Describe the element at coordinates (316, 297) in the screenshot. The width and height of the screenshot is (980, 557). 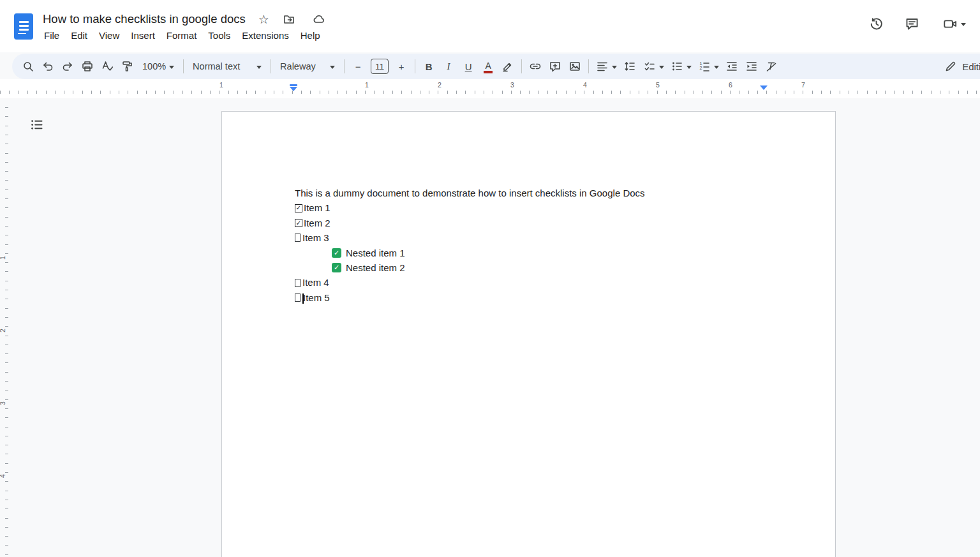
I see `checklist-item-label: Item 5` at that location.